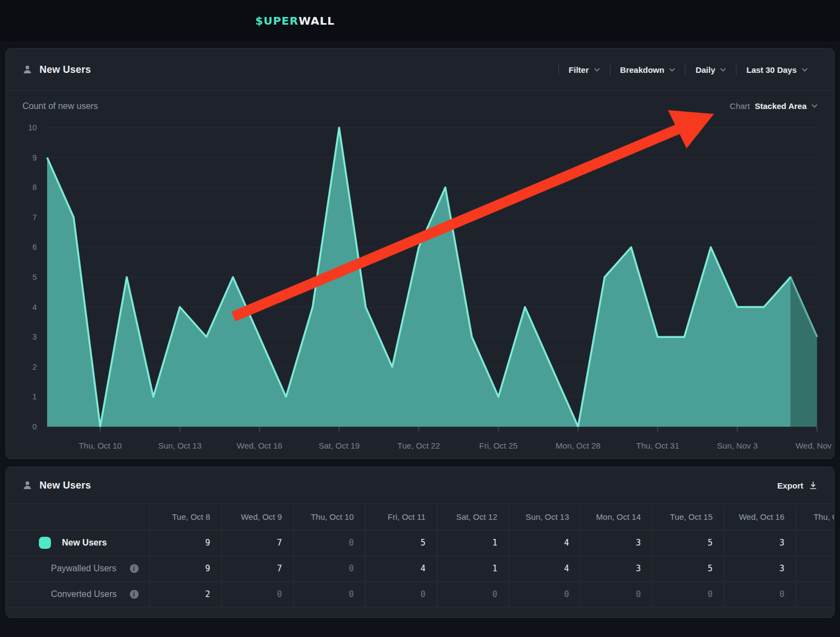 Image resolution: width=840 pixels, height=637 pixels. What do you see at coordinates (78, 517) in the screenshot?
I see `row-label-column-header` at bounding box center [78, 517].